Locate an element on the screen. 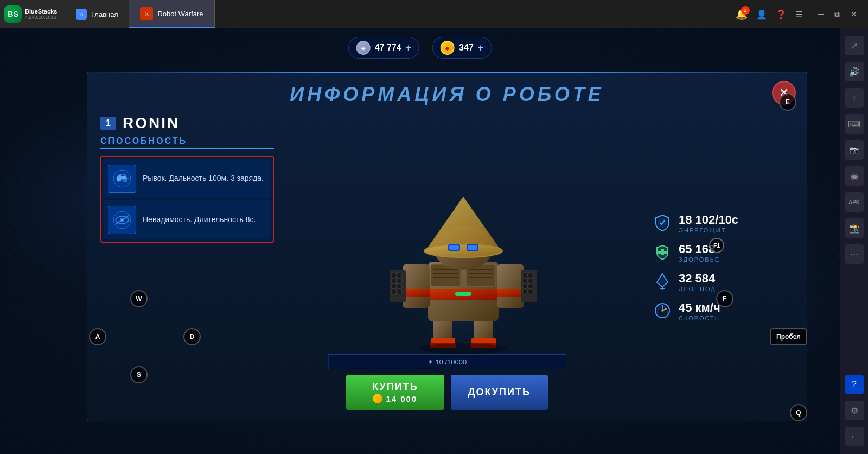  help-icon: ❓ is located at coordinates (781, 14).